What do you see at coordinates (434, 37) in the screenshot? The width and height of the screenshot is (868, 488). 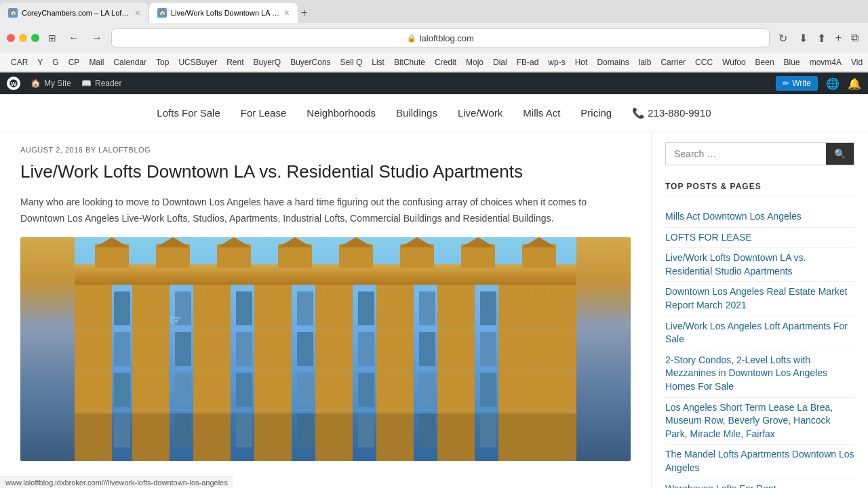 I see `browser-chrome: 🏠 CoreyChambers.com – LA Loft Blog × 🏠 L…` at bounding box center [434, 37].